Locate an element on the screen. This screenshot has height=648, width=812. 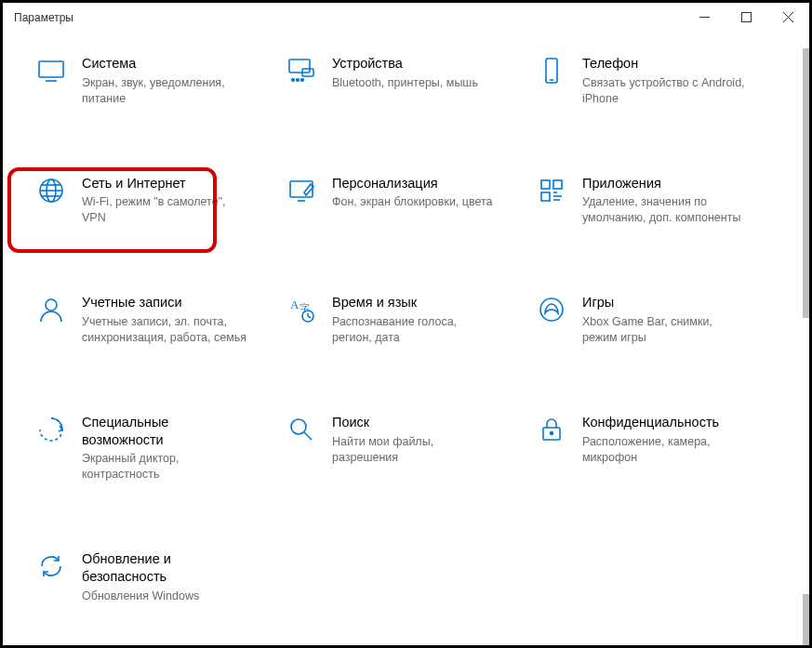
close-button is located at coordinates (789, 17).